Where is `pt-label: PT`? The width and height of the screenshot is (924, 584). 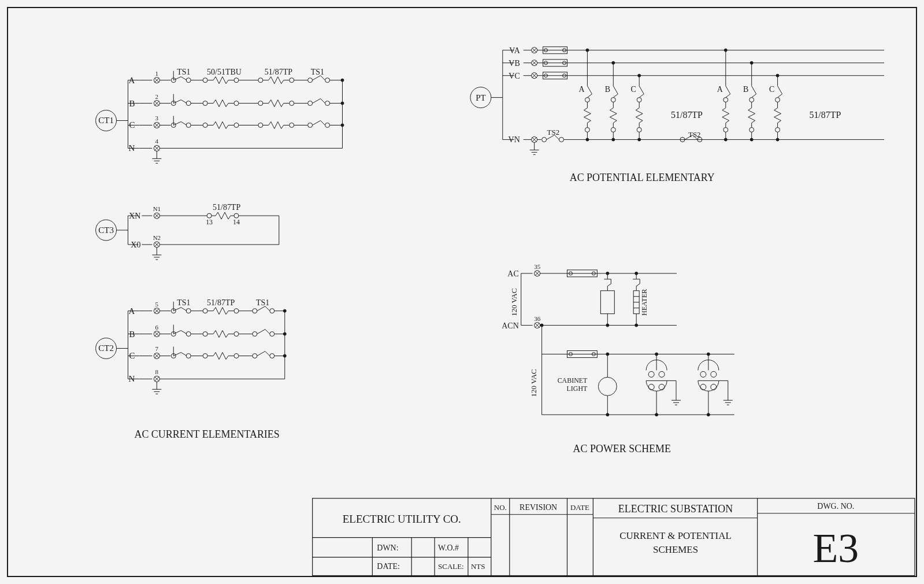
pt-label: PT is located at coordinates (481, 98).